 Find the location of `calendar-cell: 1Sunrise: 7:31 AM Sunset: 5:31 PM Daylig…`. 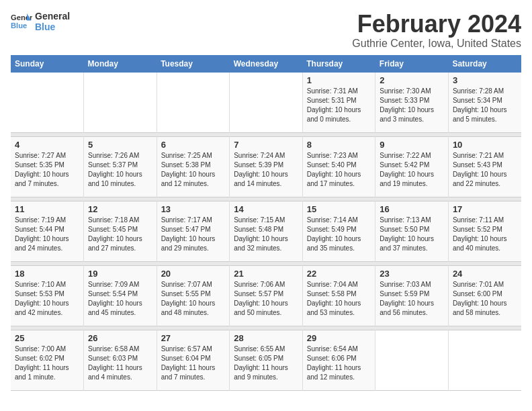

calendar-cell: 1Sunrise: 7:31 AM Sunset: 5:31 PM Daylig… is located at coordinates (339, 103).